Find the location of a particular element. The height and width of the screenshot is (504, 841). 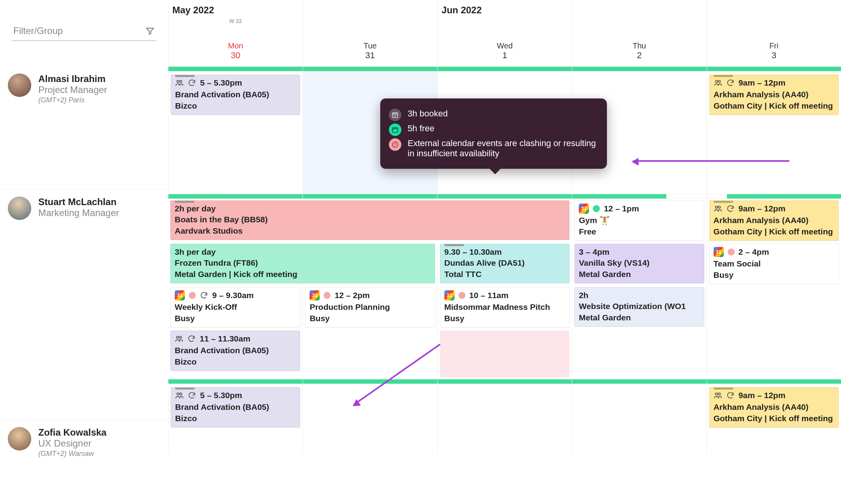

event-title: Website Optimization (WO1 is located at coordinates (639, 306).